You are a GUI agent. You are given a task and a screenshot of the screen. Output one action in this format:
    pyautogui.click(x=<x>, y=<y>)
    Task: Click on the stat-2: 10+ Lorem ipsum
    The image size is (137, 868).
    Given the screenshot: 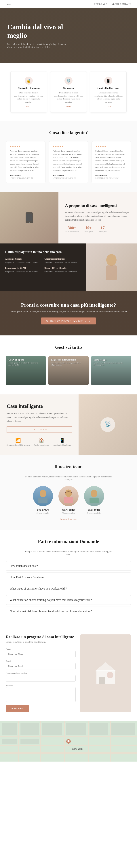 What is the action you would take?
    pyautogui.click(x=89, y=229)
    